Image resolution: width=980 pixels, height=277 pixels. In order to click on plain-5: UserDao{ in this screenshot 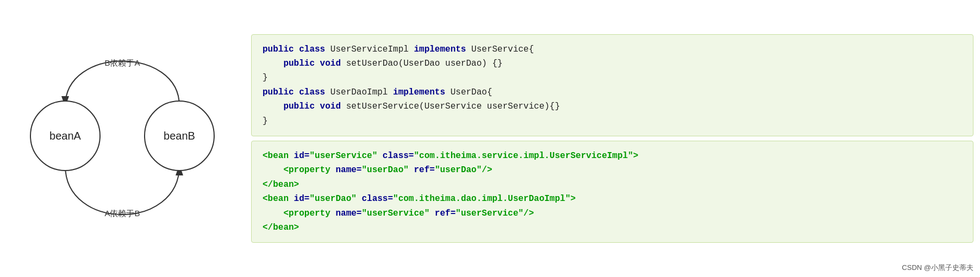, I will do `click(472, 92)`.